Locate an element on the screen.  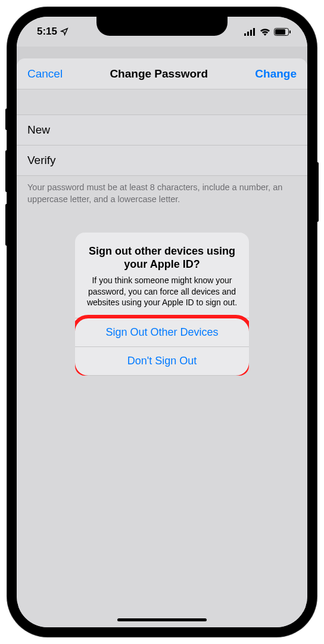
location-icon is located at coordinates (64, 32).